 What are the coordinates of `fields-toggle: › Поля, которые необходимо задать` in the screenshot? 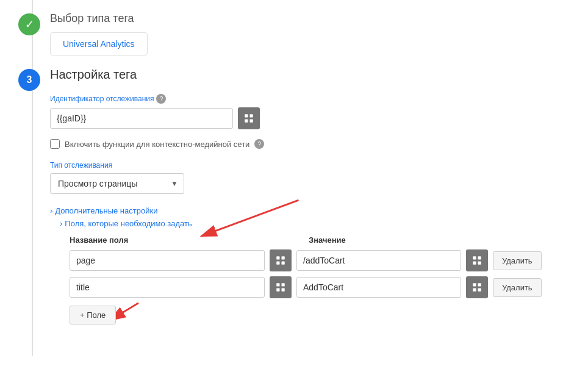 It's located at (315, 223).